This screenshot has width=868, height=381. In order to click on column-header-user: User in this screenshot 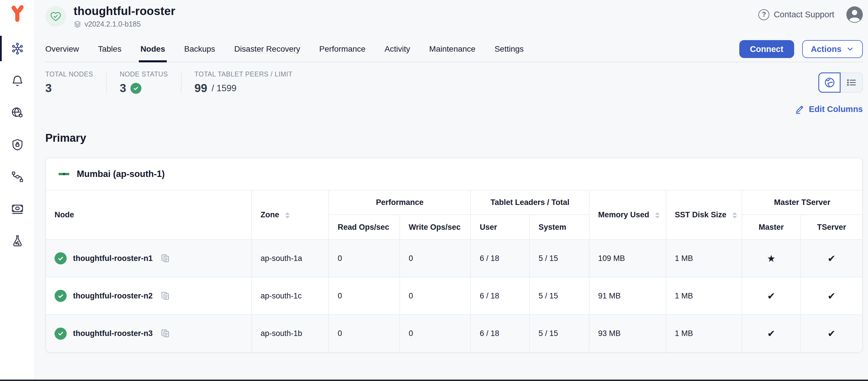, I will do `click(500, 227)`.